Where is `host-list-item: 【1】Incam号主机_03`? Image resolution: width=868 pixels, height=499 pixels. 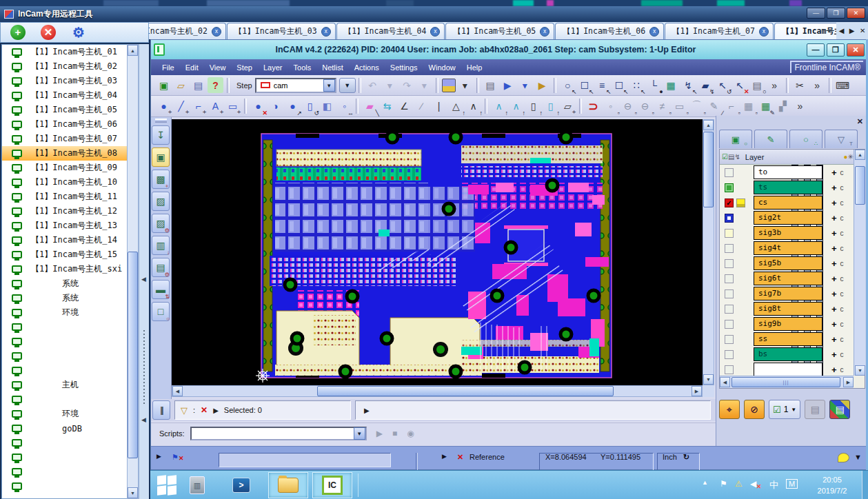
host-list-item: 【1】Incam号主机_03 is located at coordinates (65, 81).